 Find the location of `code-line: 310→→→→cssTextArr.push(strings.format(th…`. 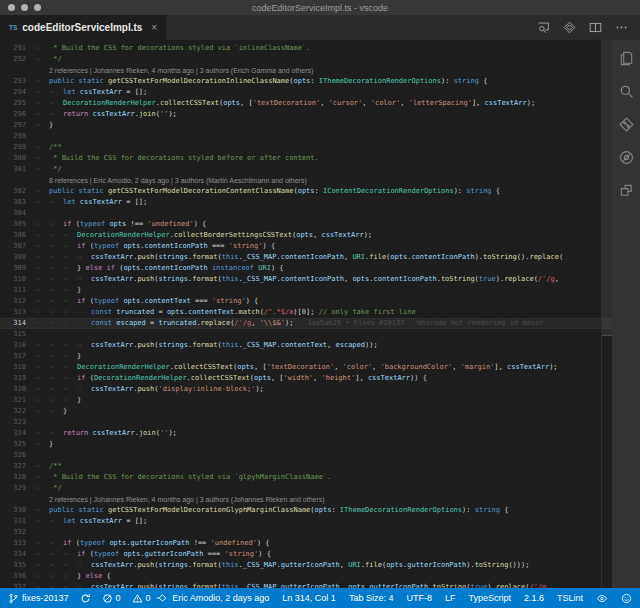

code-line: 310→→→→cssTextArr.push(strings.format(th… is located at coordinates (306, 280).